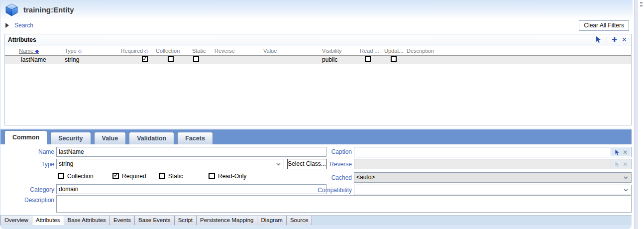  Describe the element at coordinates (369, 51) in the screenshot. I see `column-header-read-only: Read ...` at that location.